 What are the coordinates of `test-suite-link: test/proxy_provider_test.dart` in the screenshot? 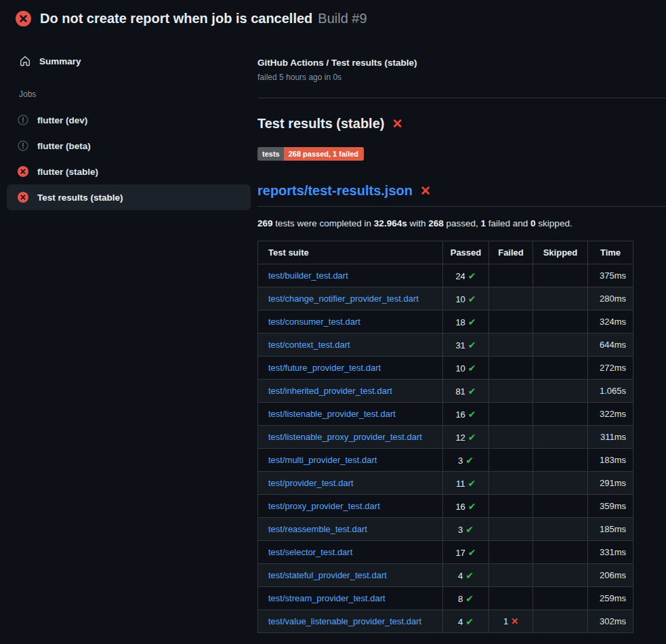 It's located at (324, 506).